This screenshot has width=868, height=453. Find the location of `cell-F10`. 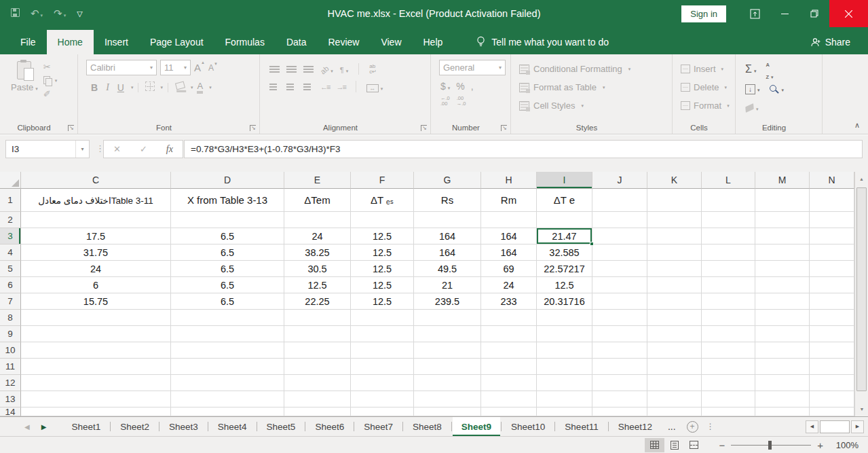

cell-F10 is located at coordinates (383, 350).